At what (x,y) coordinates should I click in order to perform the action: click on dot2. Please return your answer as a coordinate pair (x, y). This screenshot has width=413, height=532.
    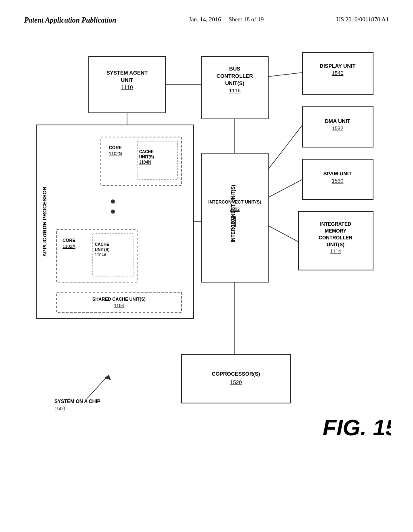
    Looking at the image, I should click on (113, 212).